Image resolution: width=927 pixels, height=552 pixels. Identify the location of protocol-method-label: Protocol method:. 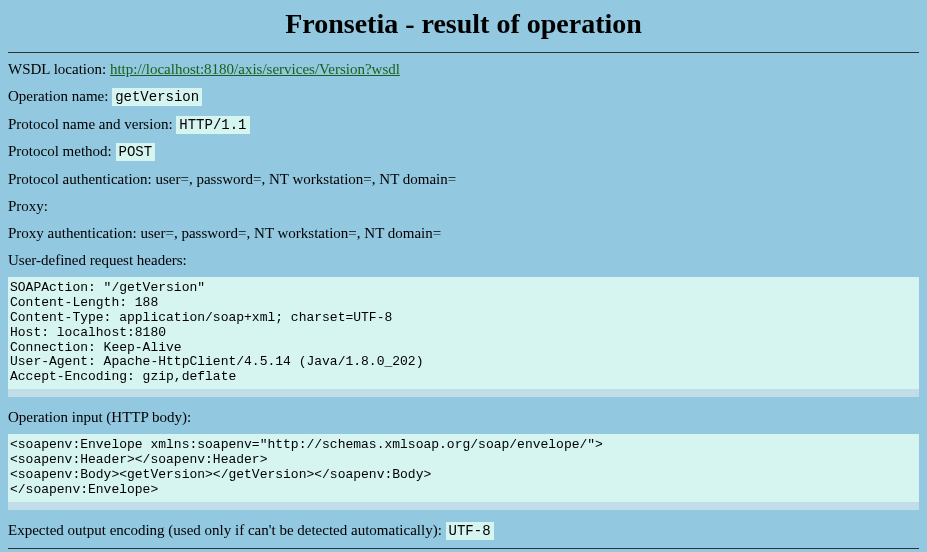
(62, 151).